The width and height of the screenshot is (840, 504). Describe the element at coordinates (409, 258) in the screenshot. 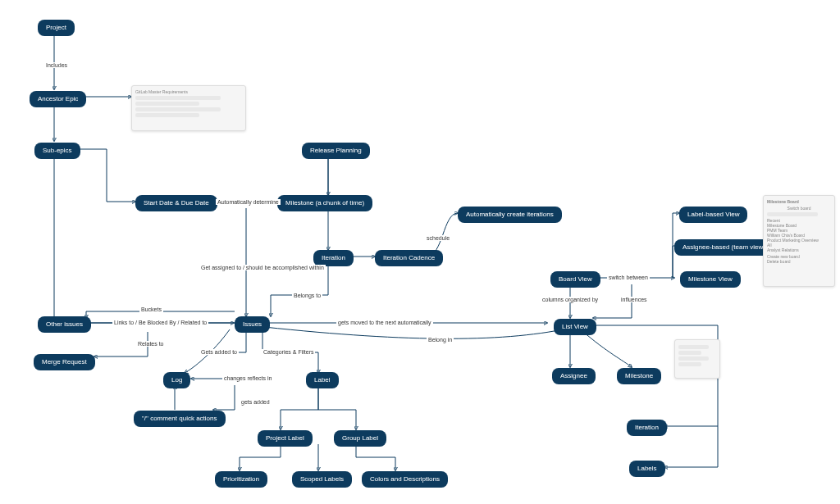

I see `node-iteration-cadence: Iteration Cadence` at that location.